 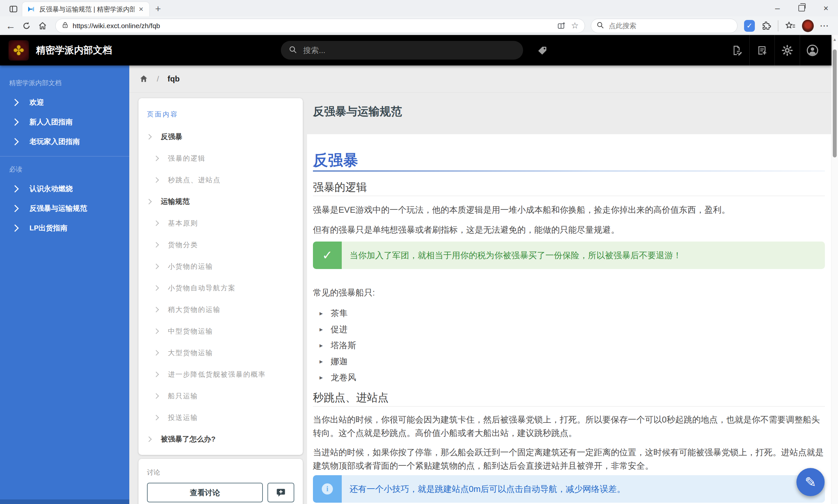 I want to click on browser-search-box, so click(x=664, y=26).